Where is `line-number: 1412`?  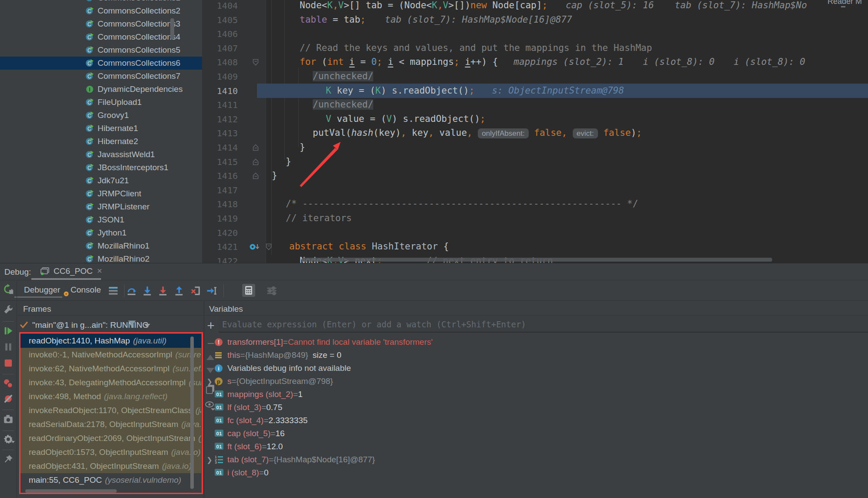
line-number: 1412 is located at coordinates (220, 119).